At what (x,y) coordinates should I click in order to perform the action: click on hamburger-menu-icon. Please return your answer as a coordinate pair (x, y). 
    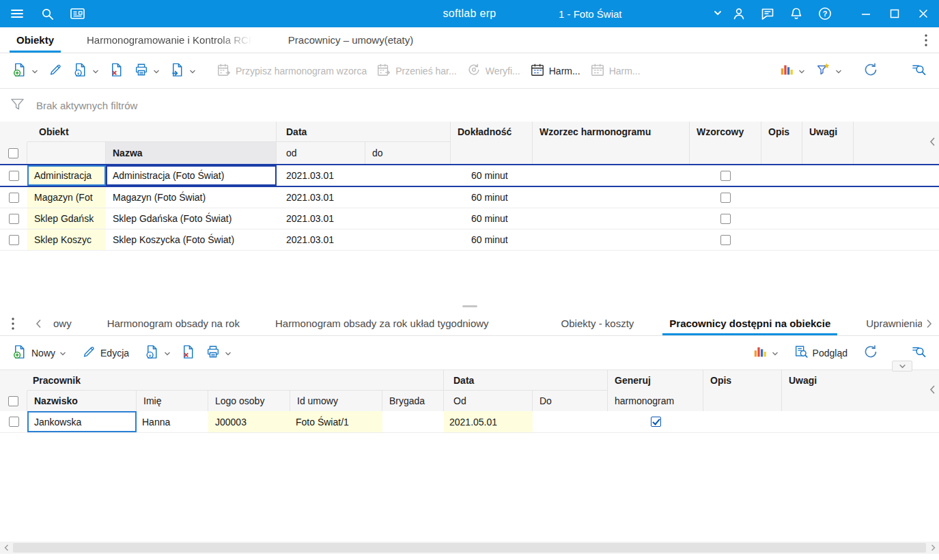
    Looking at the image, I should click on (17, 14).